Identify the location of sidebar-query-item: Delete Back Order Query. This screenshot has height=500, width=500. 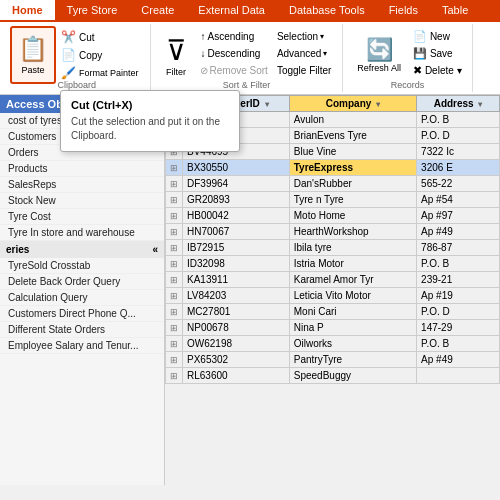
(82, 282).